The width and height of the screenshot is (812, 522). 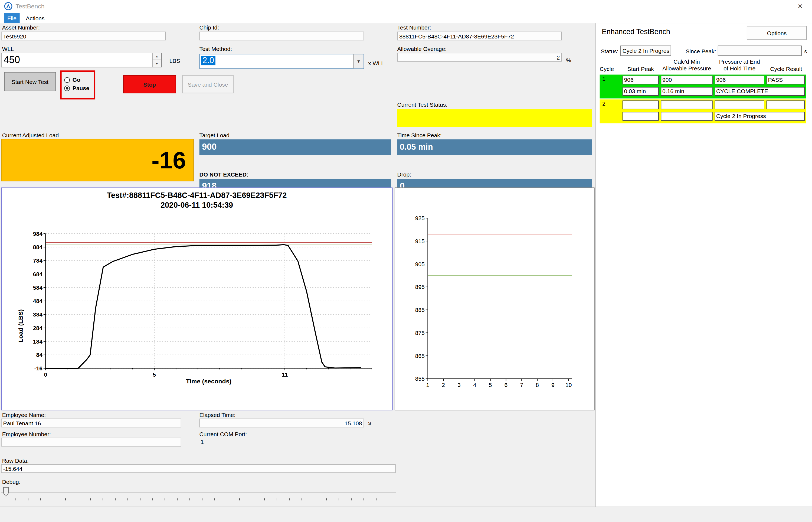 I want to click on current-adjusted-load-label: Current Adjusted Load, so click(x=30, y=135).